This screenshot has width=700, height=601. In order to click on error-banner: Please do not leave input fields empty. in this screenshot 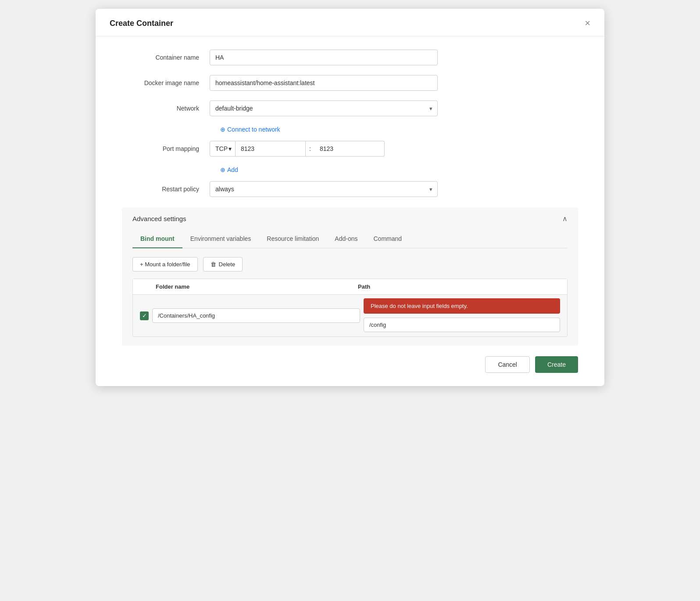, I will do `click(462, 306)`.